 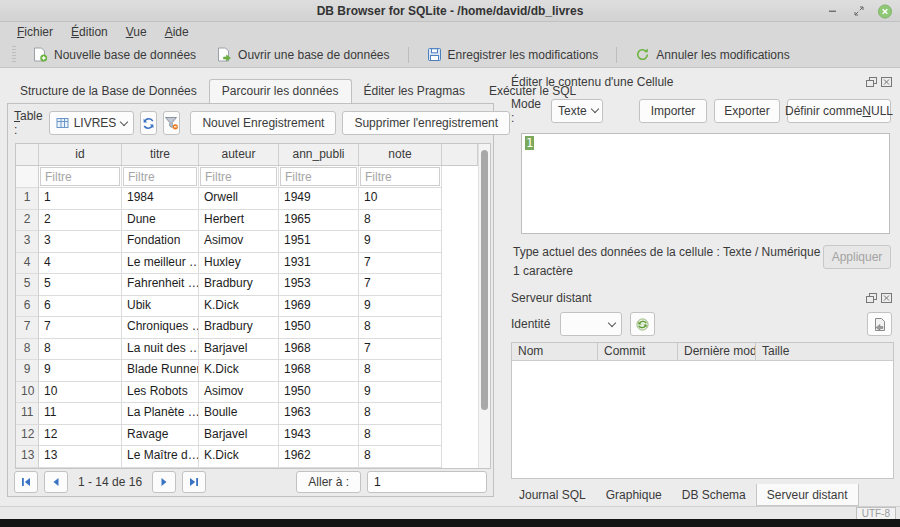 I want to click on table-cell: 3, so click(x=80, y=242).